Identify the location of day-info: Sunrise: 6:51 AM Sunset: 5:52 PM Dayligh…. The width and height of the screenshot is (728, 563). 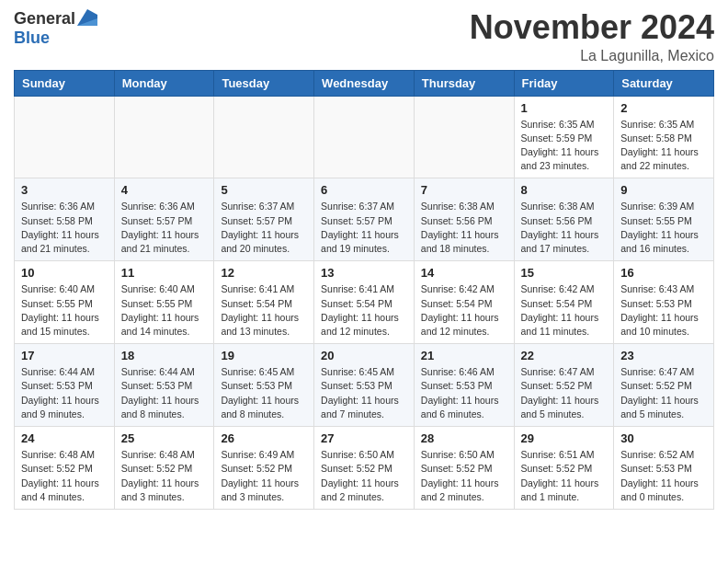
(564, 477).